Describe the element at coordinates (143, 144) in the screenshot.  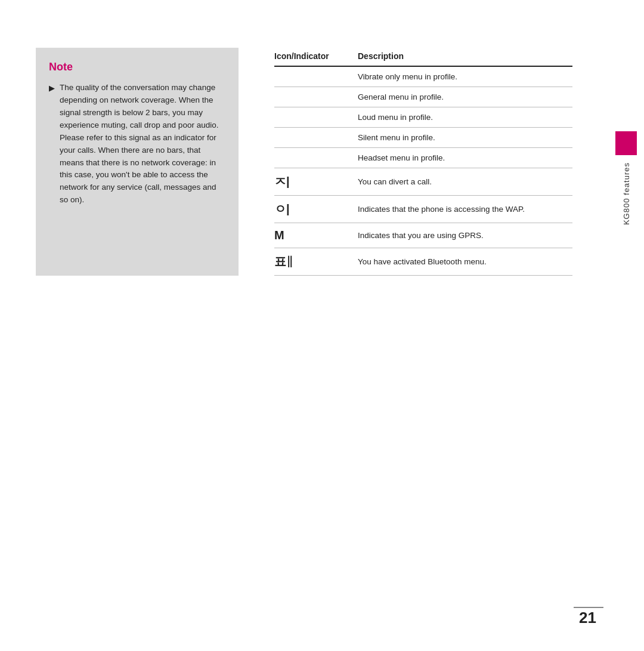
I see `note-text: The quality of the conversation may chan…` at that location.